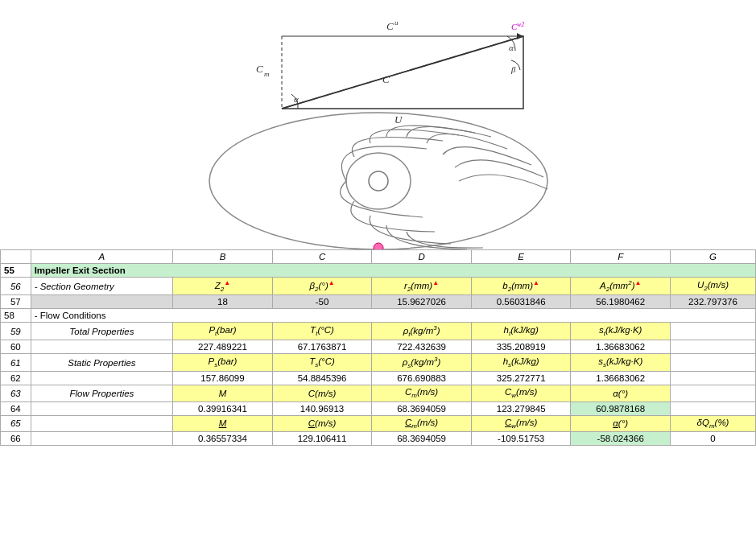  What do you see at coordinates (422, 423) in the screenshot?
I see `cell-65-d: Cm(m/s)` at bounding box center [422, 423].